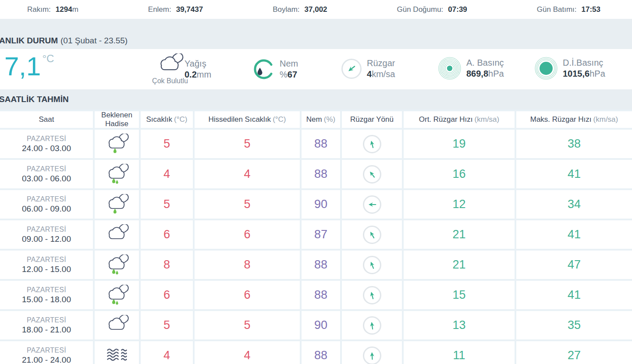 This screenshot has height=364, width=632. Describe the element at coordinates (459, 265) in the screenshot. I see `avg-wind-value: 21` at that location.